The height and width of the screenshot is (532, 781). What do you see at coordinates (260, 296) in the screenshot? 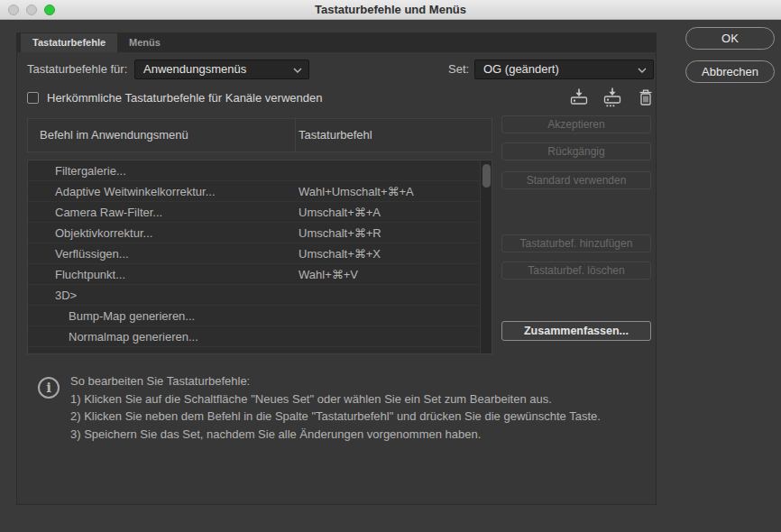
I see `table-row: 3D>` at bounding box center [260, 296].